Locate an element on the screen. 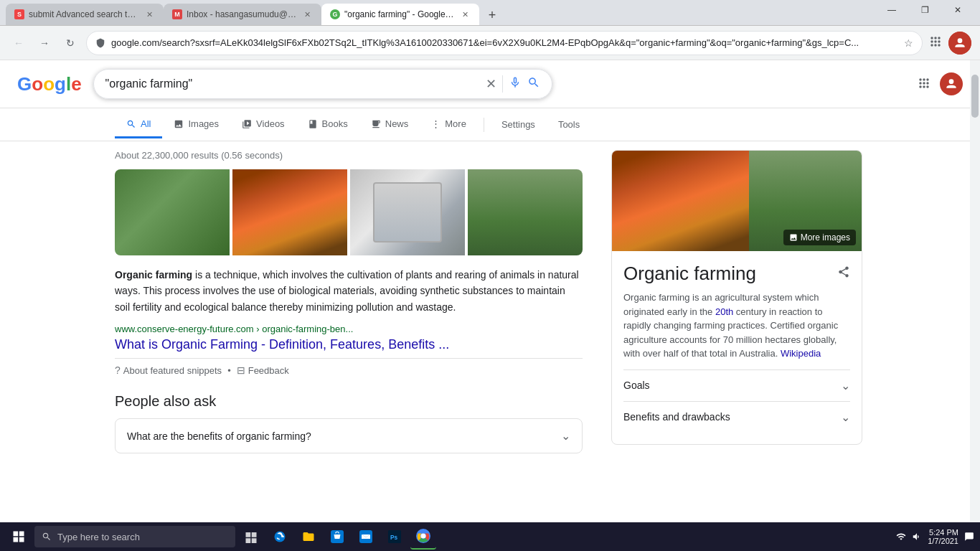  nav-more-label: More is located at coordinates (456, 123).